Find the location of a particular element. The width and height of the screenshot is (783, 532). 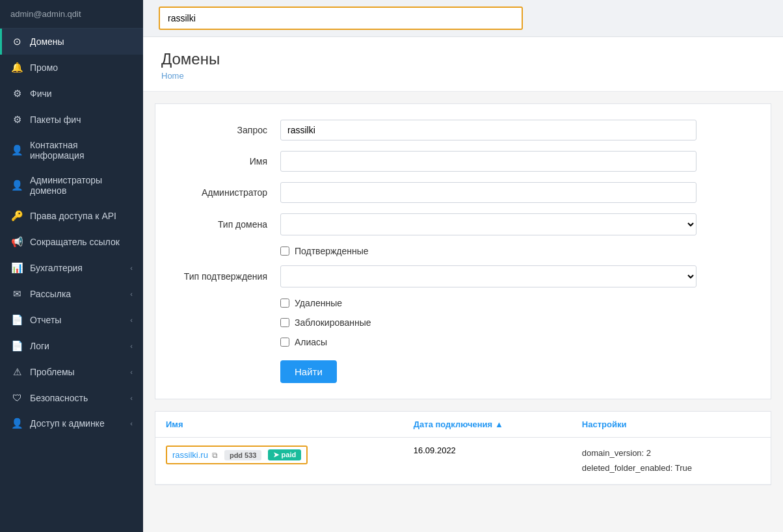

tip-podtverzhdeniya-select is located at coordinates (488, 276).